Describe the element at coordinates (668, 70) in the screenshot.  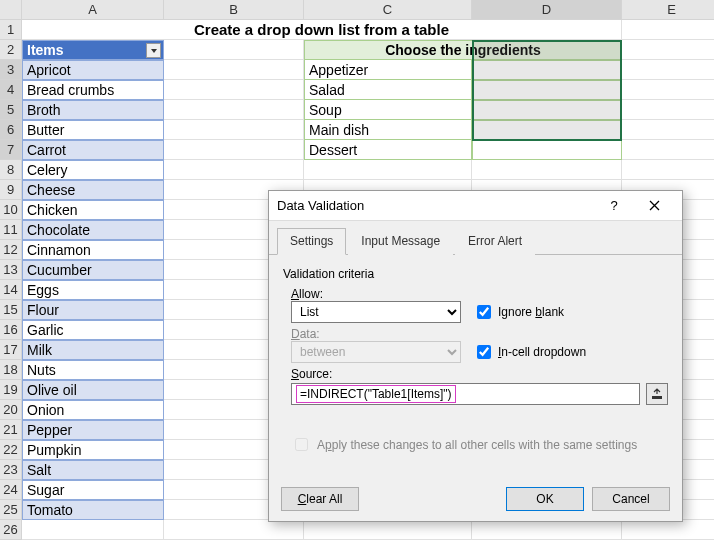
I see `cell-E3` at that location.